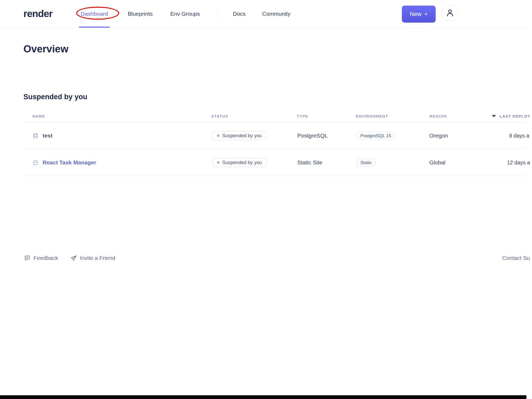  What do you see at coordinates (450, 13) in the screenshot?
I see `account-menu-button` at bounding box center [450, 13].